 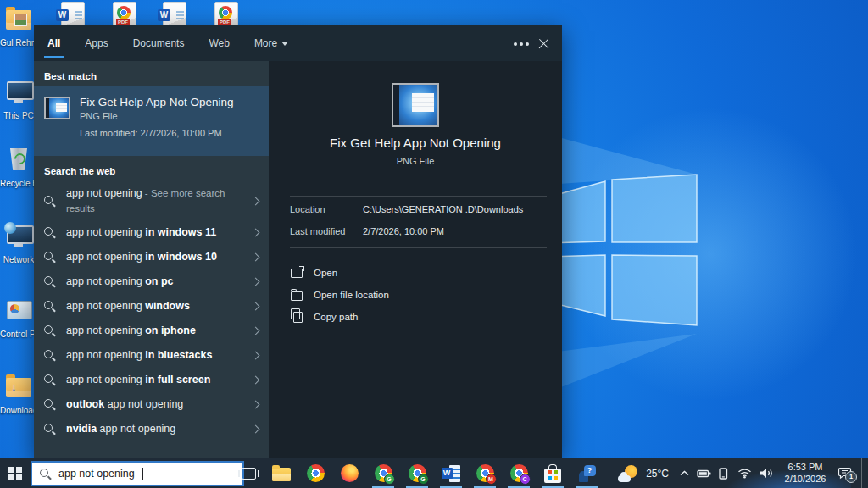 I want to click on taskbar-apps: GGMC, so click(x=434, y=473).